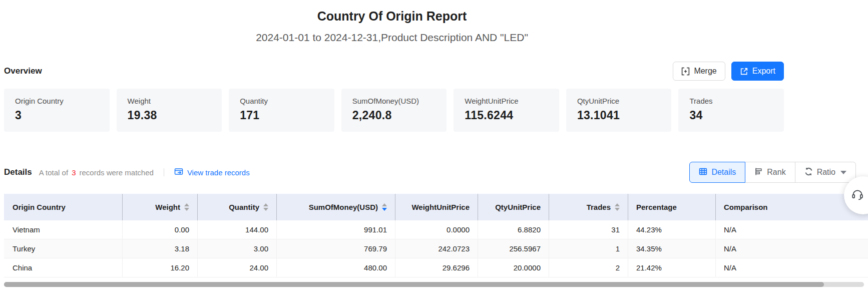 The height and width of the screenshot is (293, 868). Describe the element at coordinates (672, 229) in the screenshot. I see `cell-percentage: 44.23%` at that location.